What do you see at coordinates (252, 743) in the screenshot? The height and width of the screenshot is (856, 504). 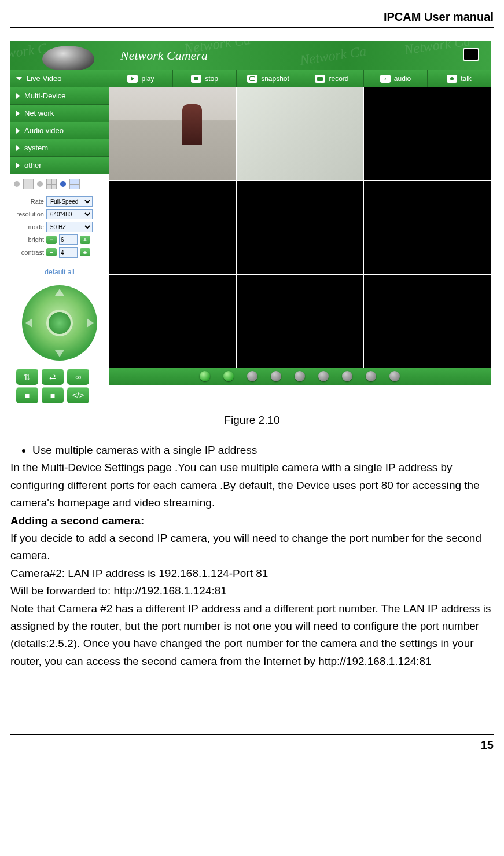 I see `page-footer: 15` at bounding box center [252, 743].